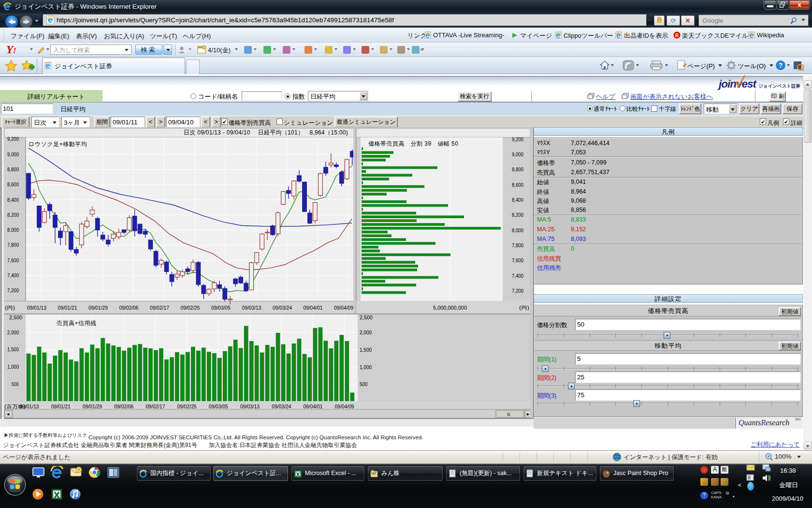 The image size is (812, 508). I want to click on svg-text: (百万株), so click(15, 406).